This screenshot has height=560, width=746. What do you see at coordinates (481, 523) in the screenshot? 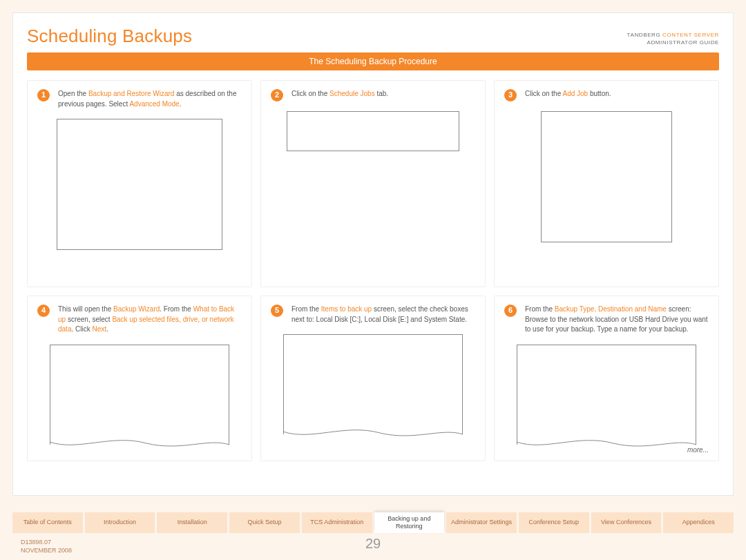
I see `nav-item-administrator-settings: Administrator Settings` at bounding box center [481, 523].